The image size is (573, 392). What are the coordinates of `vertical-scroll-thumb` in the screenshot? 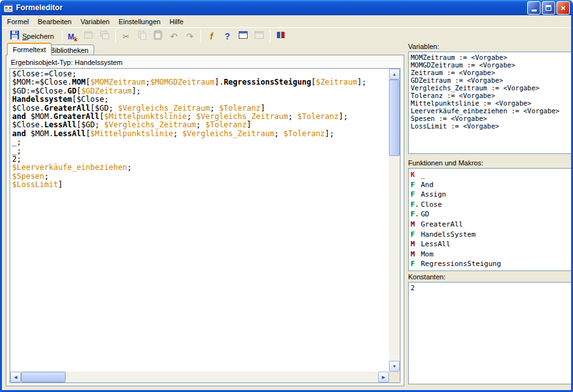 It's located at (395, 118).